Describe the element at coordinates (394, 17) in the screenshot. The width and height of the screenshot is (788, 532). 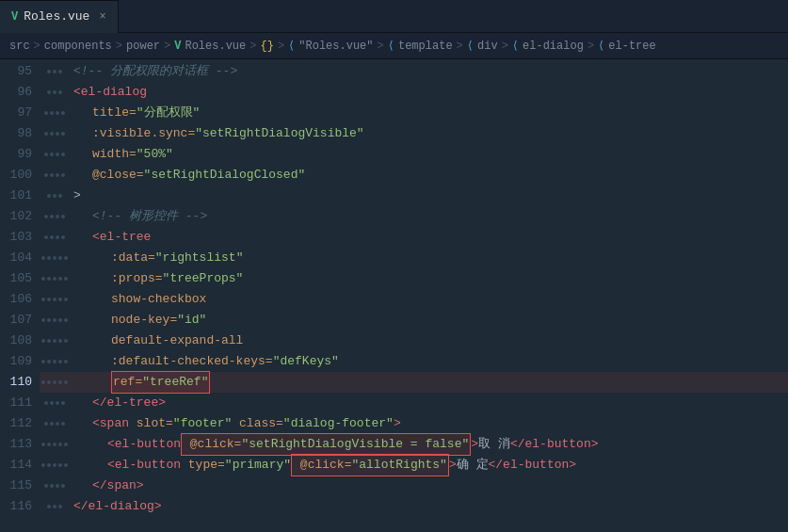
I see `tab-bar: V Roles.vue ×` at that location.